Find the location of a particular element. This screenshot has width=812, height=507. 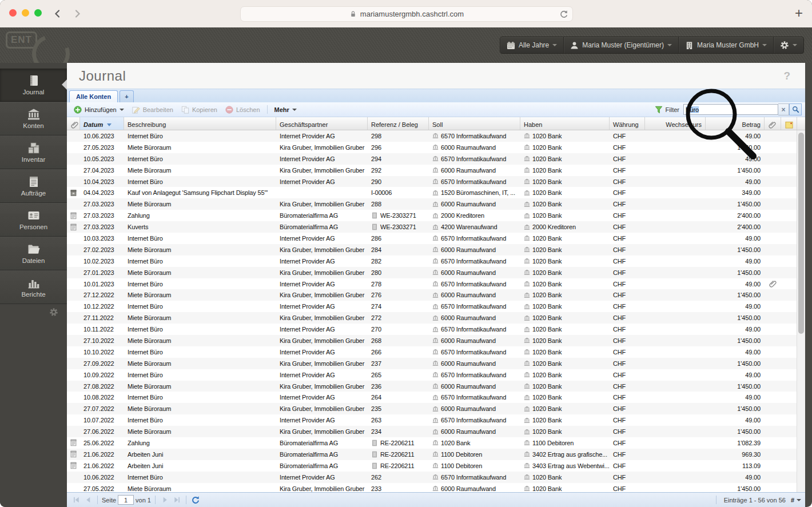

row-description: Miete Büroraum is located at coordinates (149, 318).